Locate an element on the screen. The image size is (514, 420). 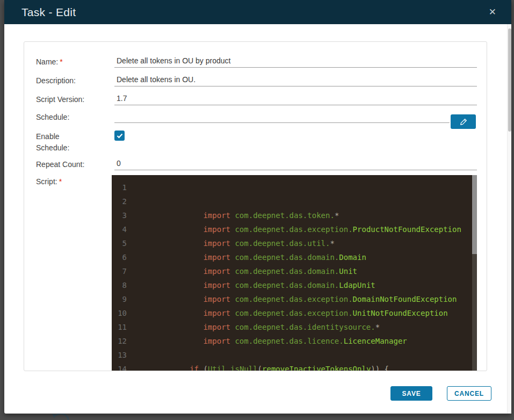
repeat-count-row: Repeat Count: is located at coordinates (257, 164).